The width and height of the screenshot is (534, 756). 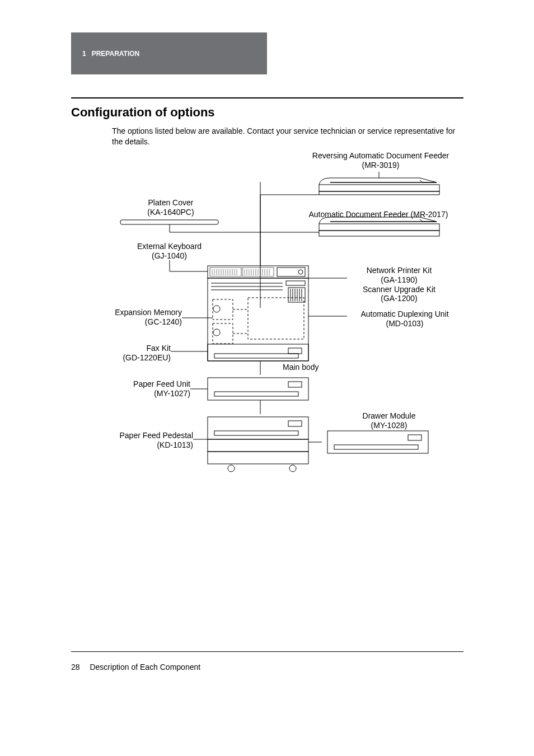 I want to click on label-net-scan: Network Printer Kit (GA-1190) Scanner Up…, so click(x=399, y=284).